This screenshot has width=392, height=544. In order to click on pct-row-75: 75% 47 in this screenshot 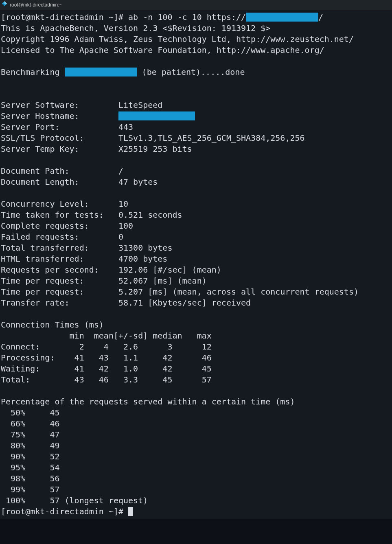, I will do `click(30, 435)`.